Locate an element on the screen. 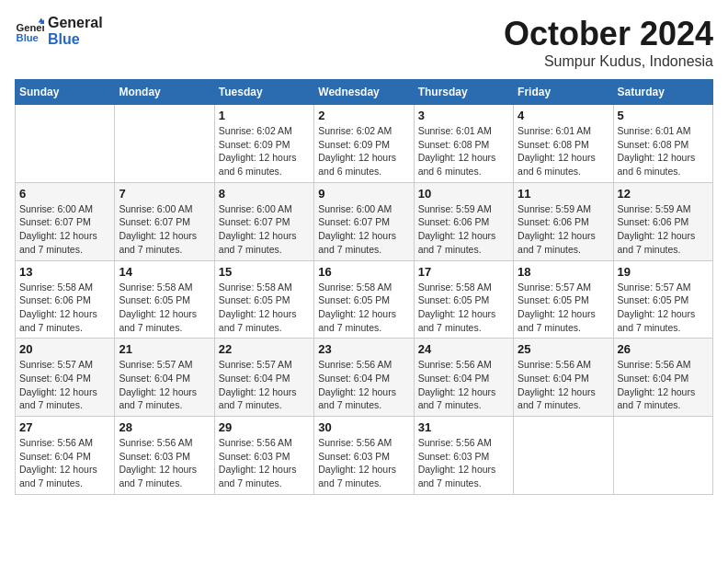 The height and width of the screenshot is (563, 728). day-number: 31 is located at coordinates (463, 427).